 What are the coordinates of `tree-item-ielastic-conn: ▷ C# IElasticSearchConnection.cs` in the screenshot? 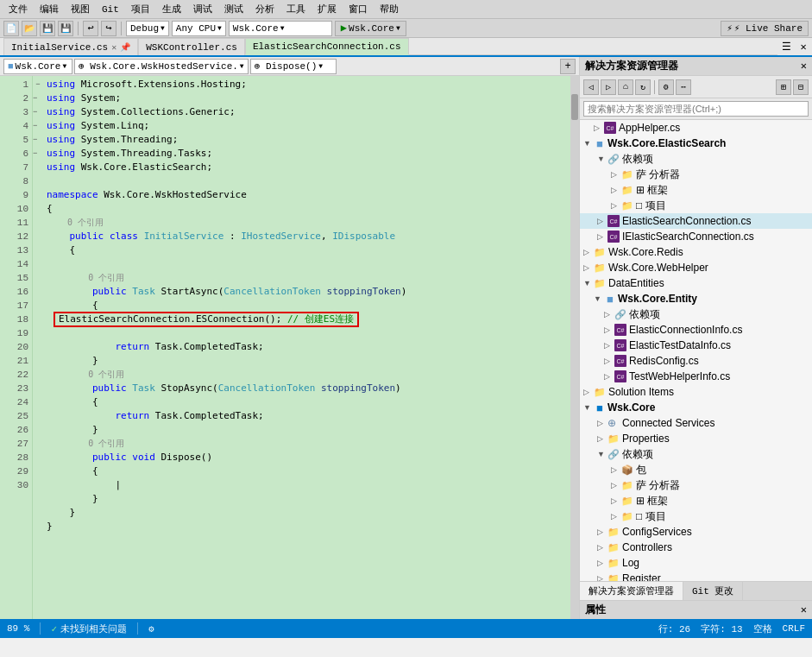 It's located at (696, 237).